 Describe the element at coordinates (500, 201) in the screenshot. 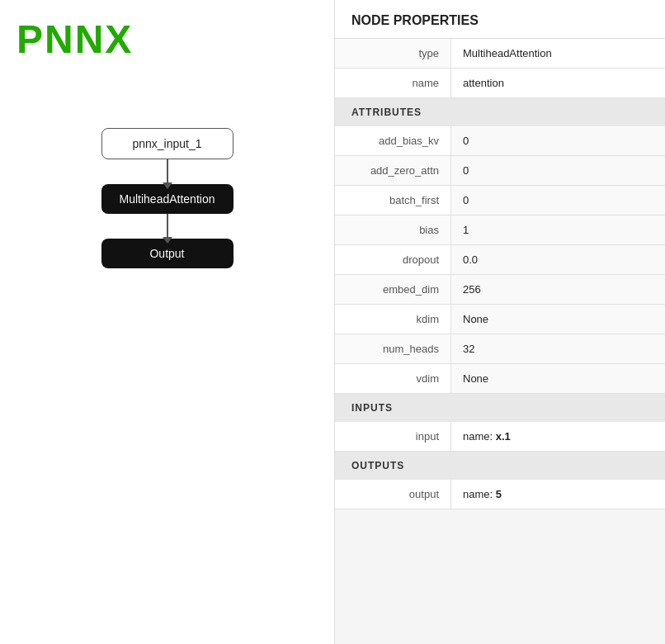

I see `attribute-row: batch_first 0` at that location.